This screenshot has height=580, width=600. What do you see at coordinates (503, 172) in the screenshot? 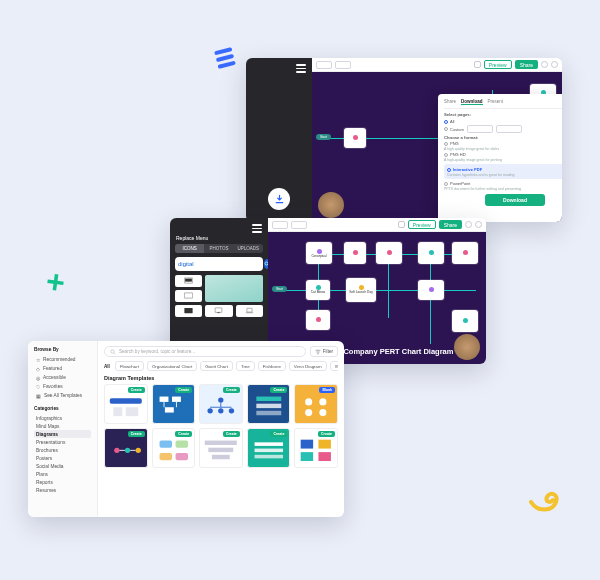
I see `format-pdf-row: Interactive PDF Contains hyperlinks and …` at bounding box center [503, 172].